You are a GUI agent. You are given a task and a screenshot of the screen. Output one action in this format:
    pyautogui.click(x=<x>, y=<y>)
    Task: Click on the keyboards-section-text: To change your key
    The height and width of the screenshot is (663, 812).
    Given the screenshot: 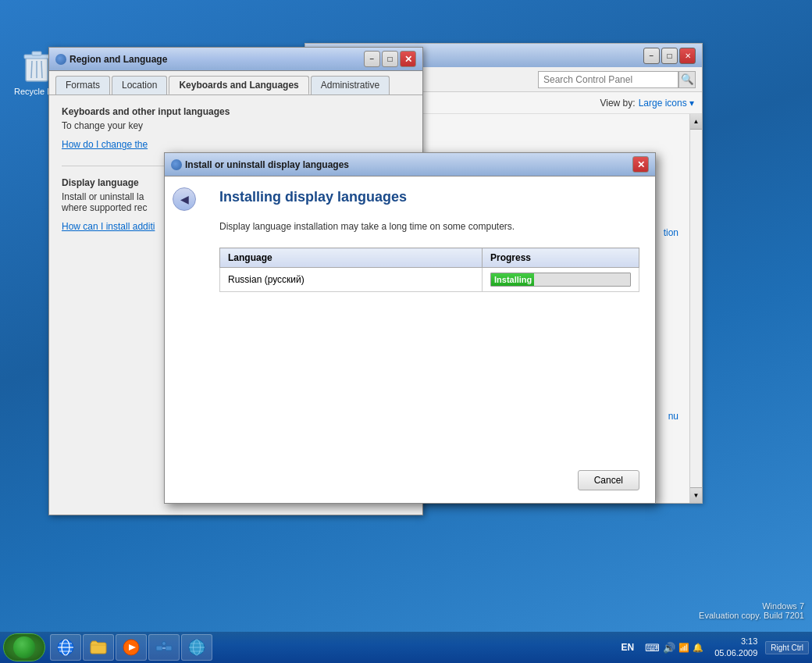 What is the action you would take?
    pyautogui.click(x=236, y=126)
    